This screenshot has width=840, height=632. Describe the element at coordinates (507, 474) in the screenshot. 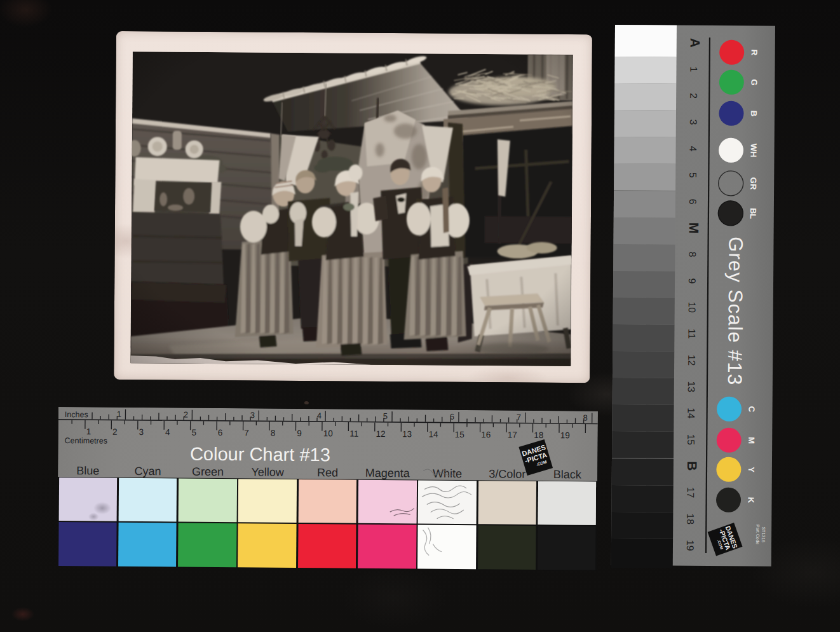

I see `svg-text: 3/Color` at that location.